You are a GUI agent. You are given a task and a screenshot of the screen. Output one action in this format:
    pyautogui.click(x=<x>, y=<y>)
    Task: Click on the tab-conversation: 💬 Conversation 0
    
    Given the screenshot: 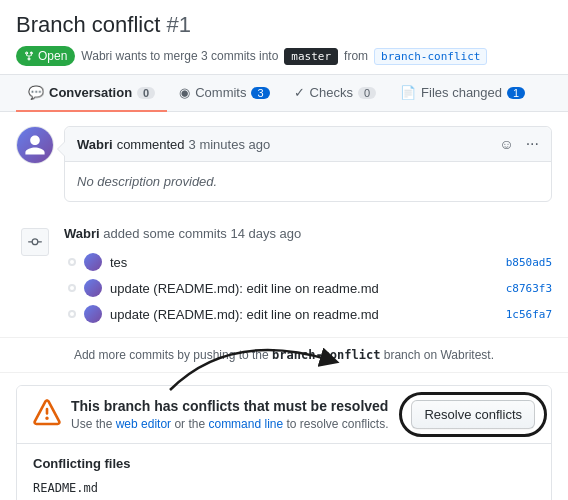 What is the action you would take?
    pyautogui.click(x=92, y=94)
    